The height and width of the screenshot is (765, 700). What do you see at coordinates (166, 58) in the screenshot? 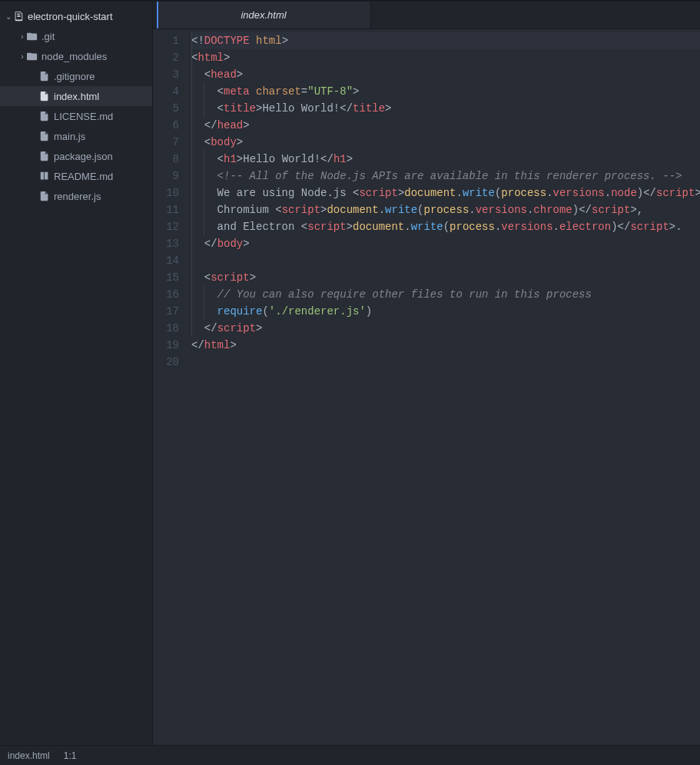
I see `line-number: 2` at bounding box center [166, 58].